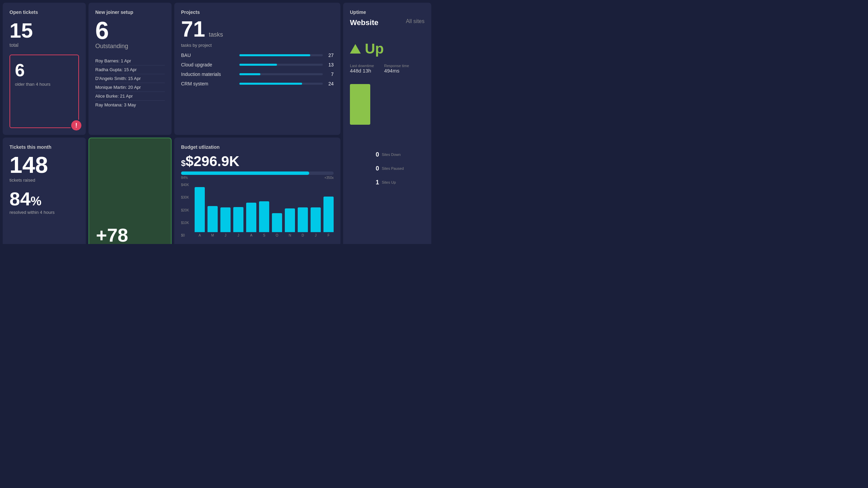  I want to click on legend-item: 1 Sites Up, so click(390, 182).